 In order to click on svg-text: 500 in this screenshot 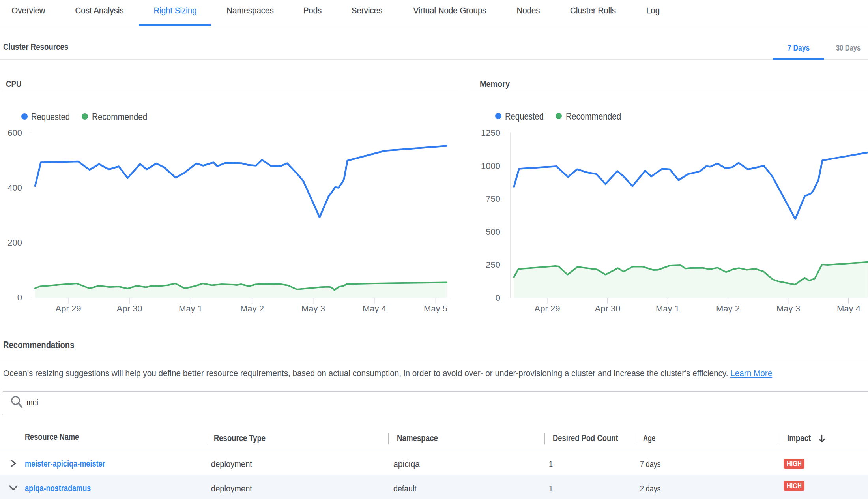, I will do `click(493, 232)`.